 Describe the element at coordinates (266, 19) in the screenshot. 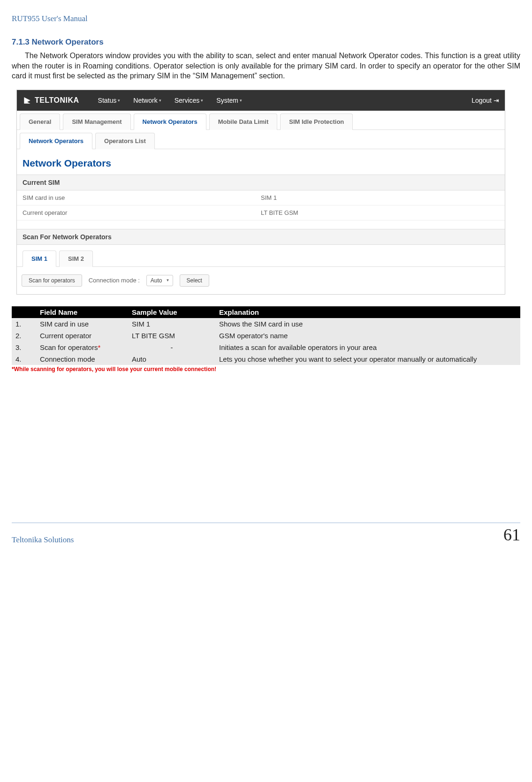

I see `doc-header: RUT955 User's Manual` at that location.